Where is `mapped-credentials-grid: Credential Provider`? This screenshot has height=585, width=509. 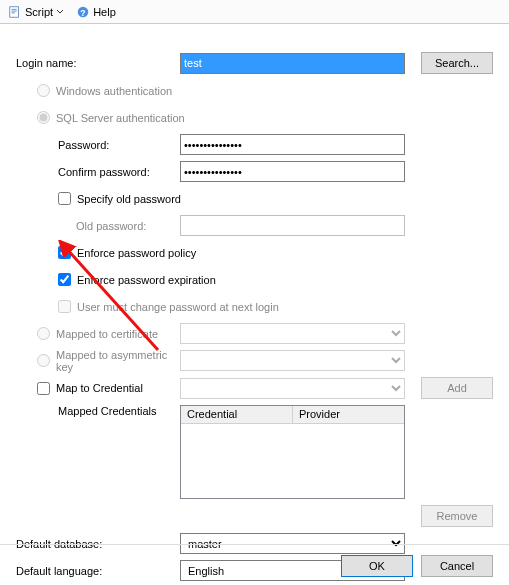 mapped-credentials-grid: Credential Provider is located at coordinates (292, 452).